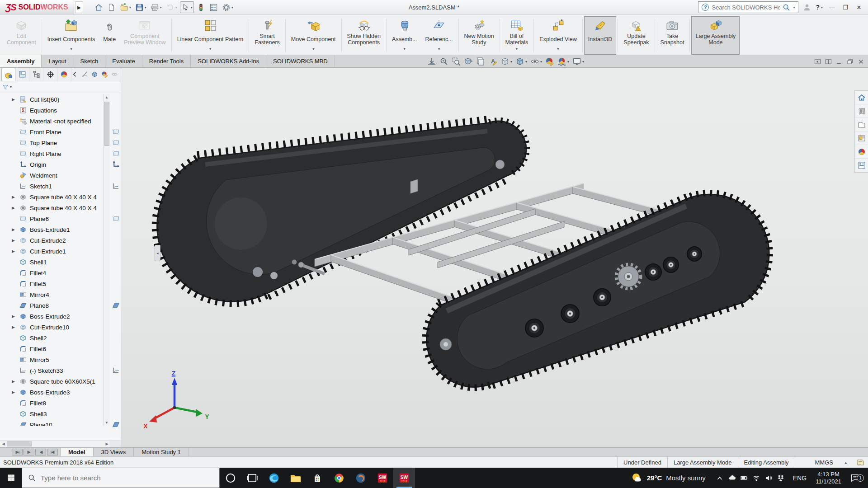 This screenshot has width=868, height=488. I want to click on tree-item: ▶Cut list(60), so click(52, 99).